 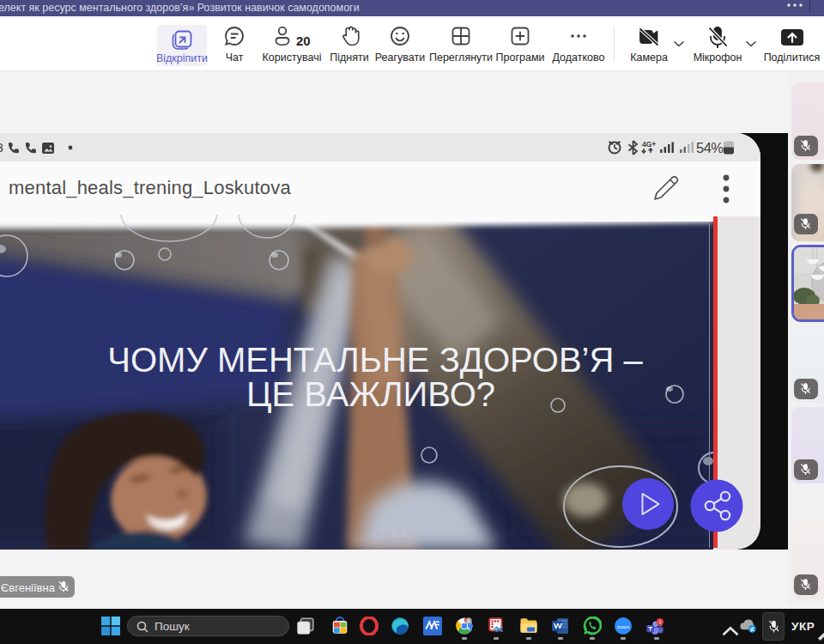 I want to click on svg-text: ЧОМУ МЕНТАЛЬНЕ ЗДОРОВ’Я –, so click(x=375, y=360).